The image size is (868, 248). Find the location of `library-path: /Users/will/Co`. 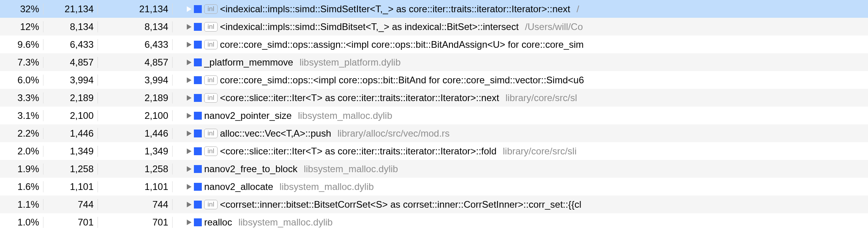

library-path: /Users/will/Co is located at coordinates (554, 27).